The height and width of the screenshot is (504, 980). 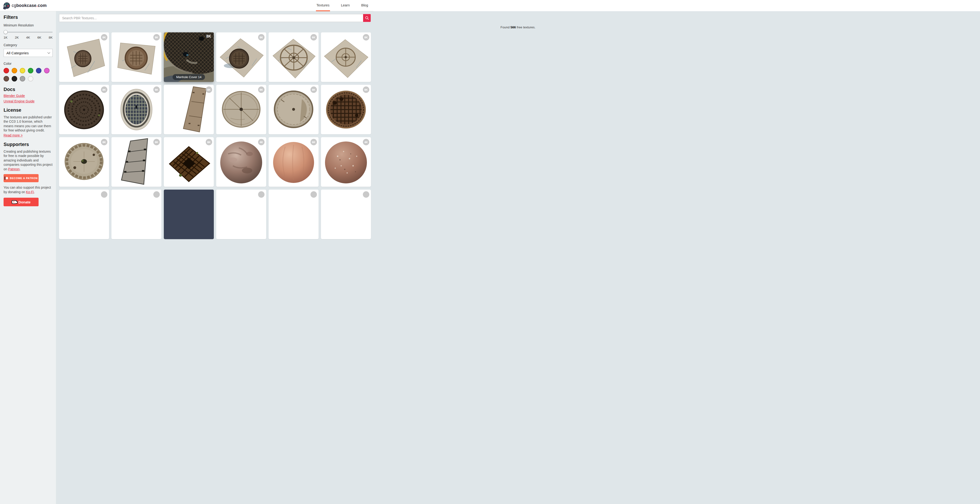 What do you see at coordinates (216, 112) in the screenshot?
I see `texture-grid: 8K8K8KManhole Cover 148K6K8K8K8K8K8K8K8K…` at bounding box center [216, 112].